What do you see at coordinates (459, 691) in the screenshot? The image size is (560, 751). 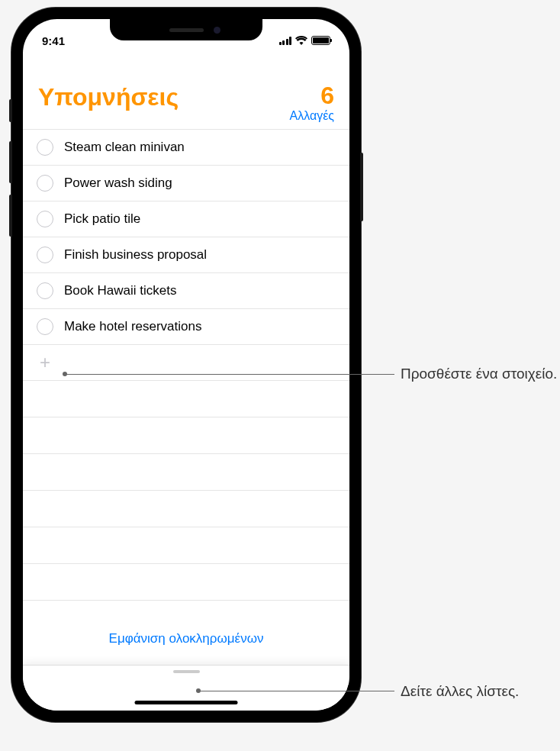 I see `callout-see-lists: Δείτε άλλες λίστες.` at bounding box center [459, 691].